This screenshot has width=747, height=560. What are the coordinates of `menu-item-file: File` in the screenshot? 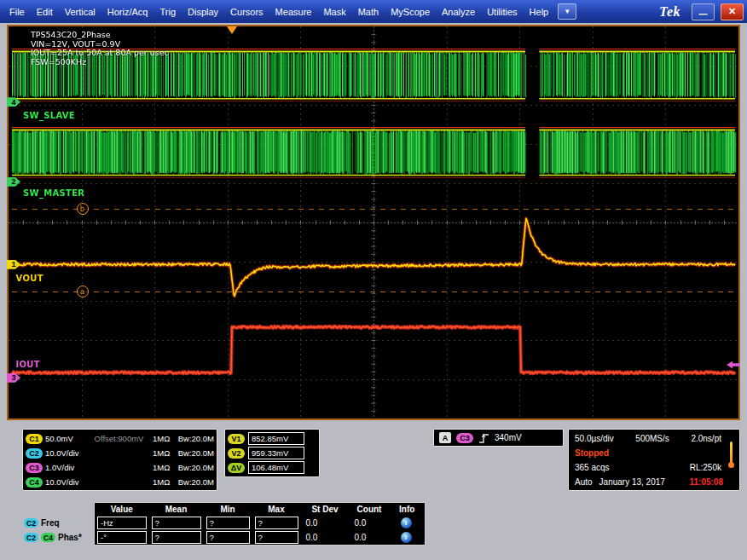 It's located at (17, 12).